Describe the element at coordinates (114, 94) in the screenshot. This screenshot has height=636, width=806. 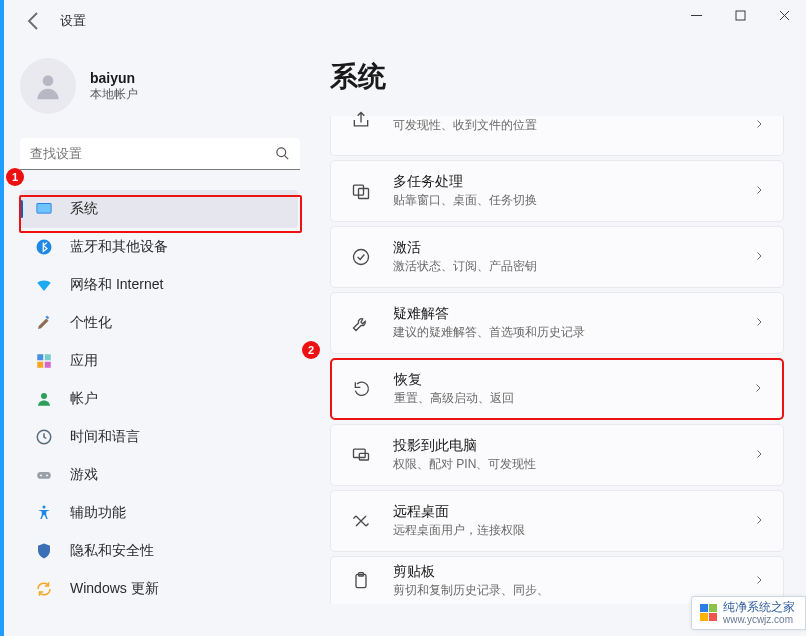
I see `user-type: 本地帐户` at that location.